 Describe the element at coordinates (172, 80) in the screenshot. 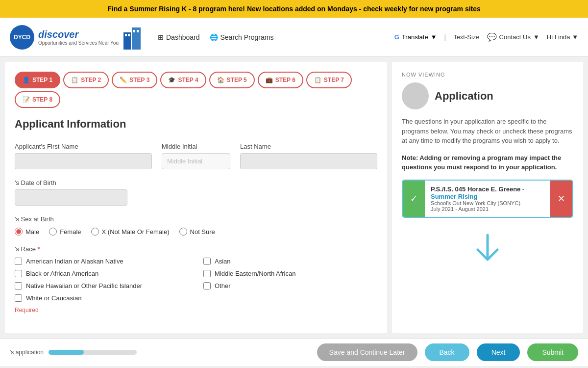

I see `step-4-icon: 🎓` at that location.